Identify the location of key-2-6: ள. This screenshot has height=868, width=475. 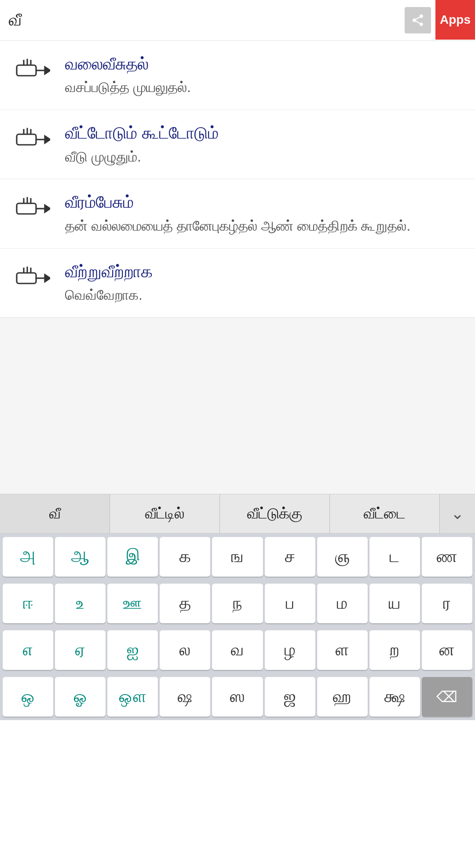
(342, 650).